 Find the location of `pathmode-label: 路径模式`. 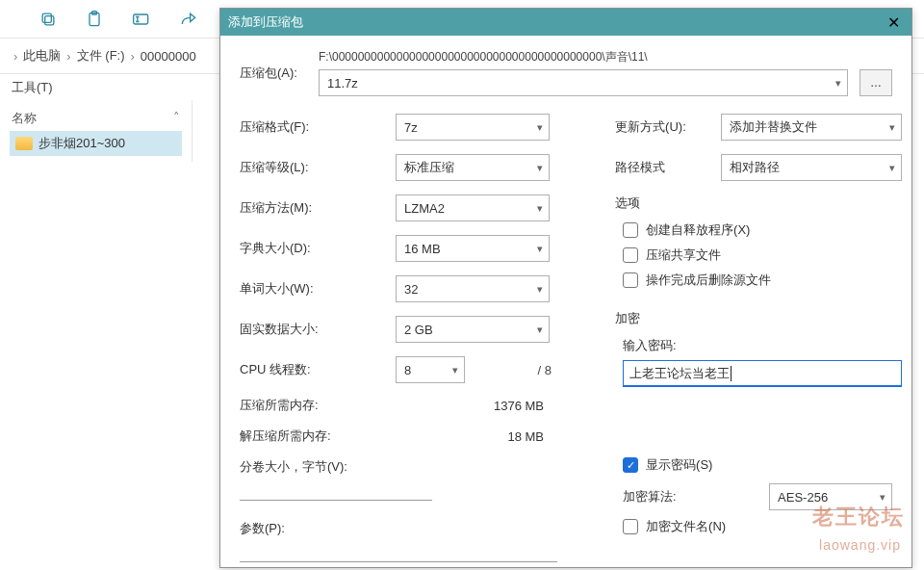

pathmode-label: 路径模式 is located at coordinates (668, 168).